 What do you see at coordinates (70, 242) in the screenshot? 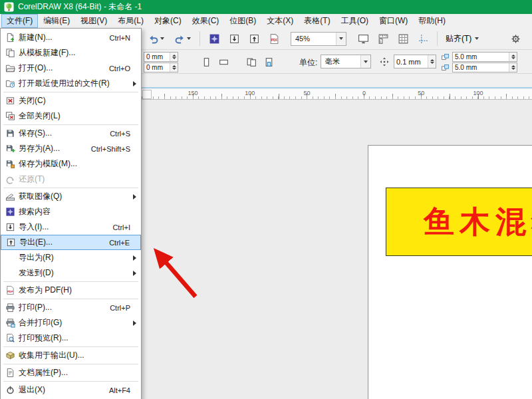
I see `file-menu-item-17: 导出(E)...Ctrl+E` at bounding box center [70, 242].